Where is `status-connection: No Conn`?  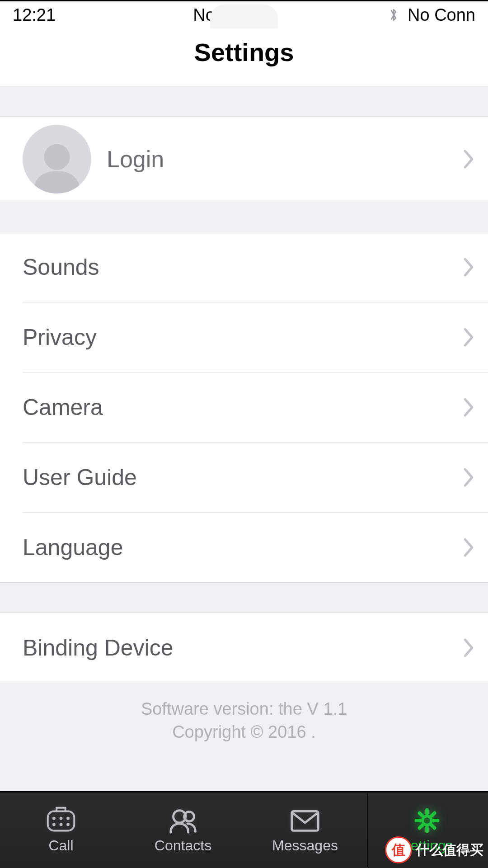 status-connection: No Conn is located at coordinates (441, 15).